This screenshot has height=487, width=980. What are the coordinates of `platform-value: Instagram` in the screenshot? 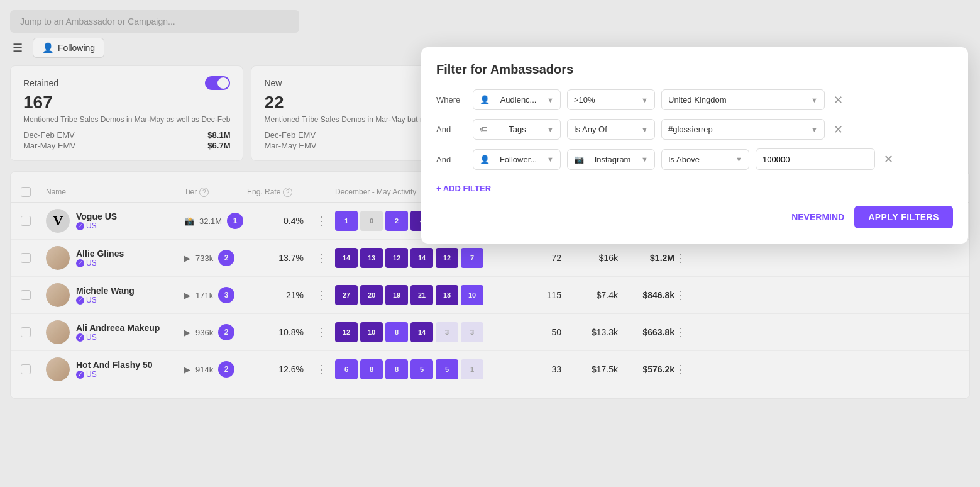 It's located at (613, 160).